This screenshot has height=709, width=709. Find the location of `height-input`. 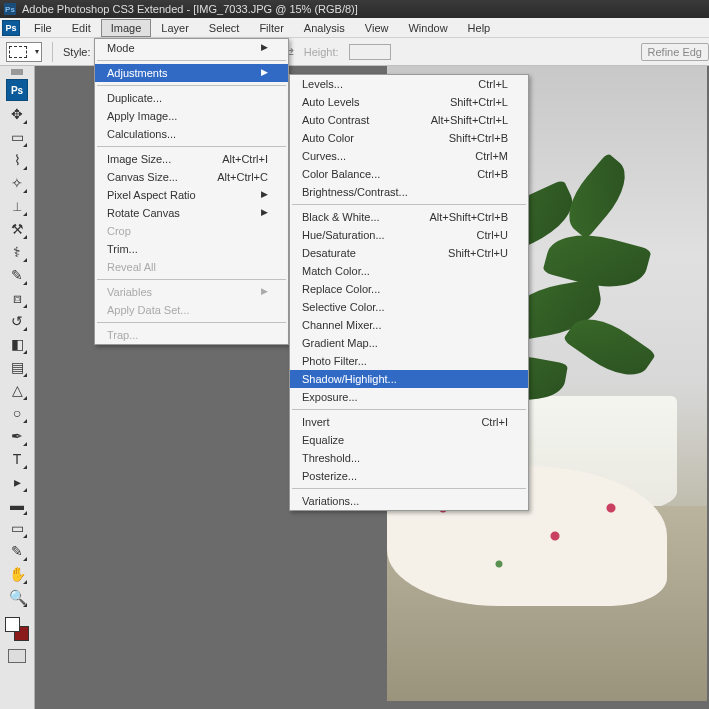

height-input is located at coordinates (370, 52).